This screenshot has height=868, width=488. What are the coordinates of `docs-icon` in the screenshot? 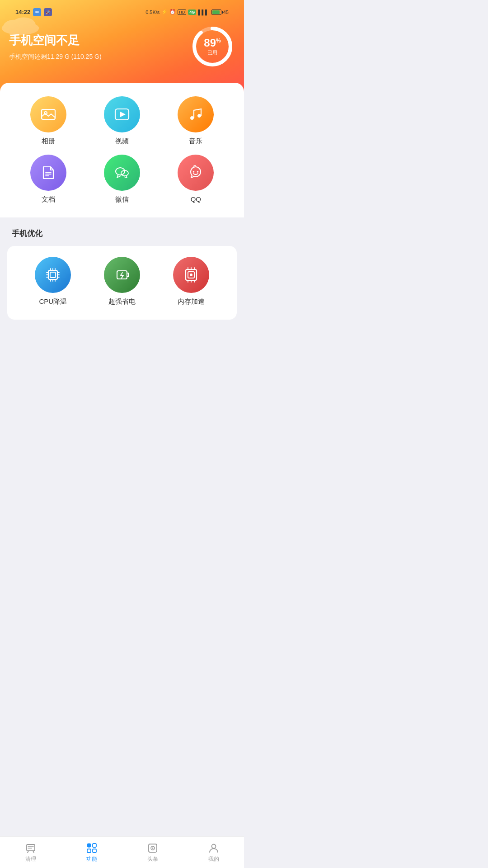 It's located at (48, 173).